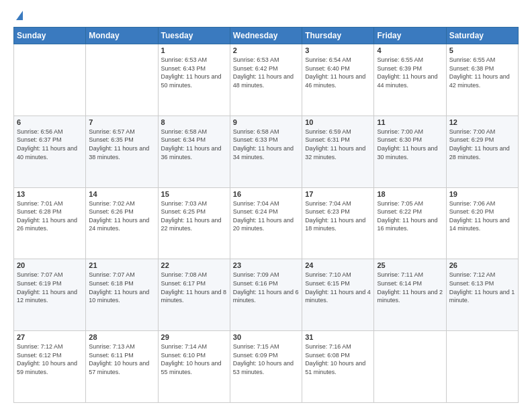 This screenshot has width=532, height=411. What do you see at coordinates (266, 359) in the screenshot?
I see `day-info: Sunrise: 7:15 AM Sunset: 6:09 PM Dayligh…` at bounding box center [266, 359].